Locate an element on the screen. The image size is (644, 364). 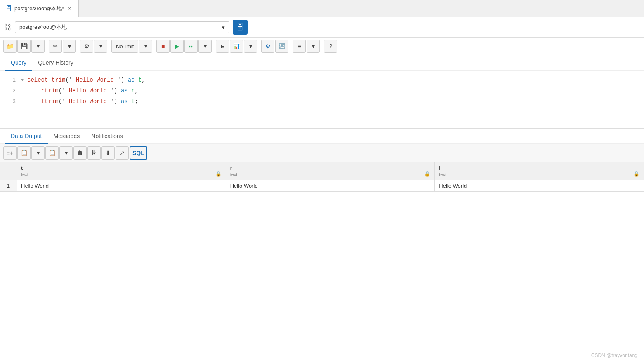
code-line-3: 3 ltrim(' Hello World ') as l; is located at coordinates (322, 102).